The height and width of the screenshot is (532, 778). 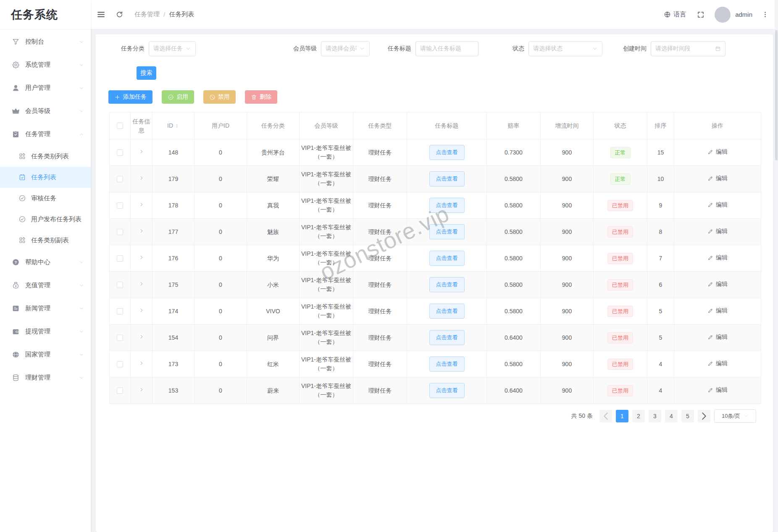 What do you see at coordinates (261, 97) in the screenshot?
I see `delete-button: 删除` at bounding box center [261, 97].